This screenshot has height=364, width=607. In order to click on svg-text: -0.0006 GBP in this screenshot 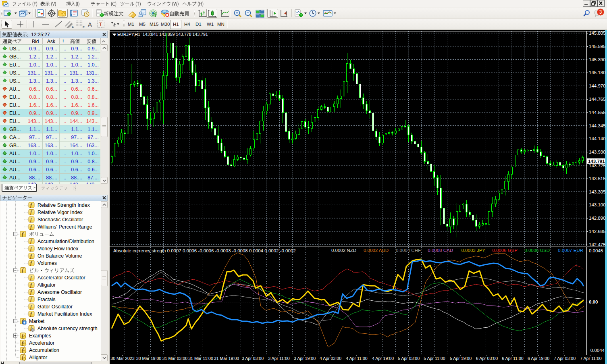, I will do `click(505, 250)`.